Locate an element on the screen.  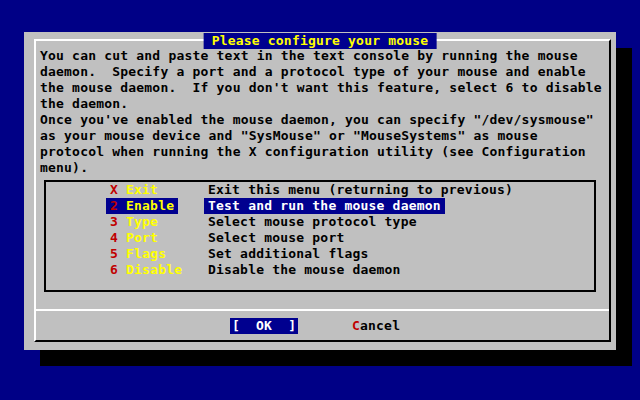
menu-tag: 3Type is located at coordinates (134, 222).